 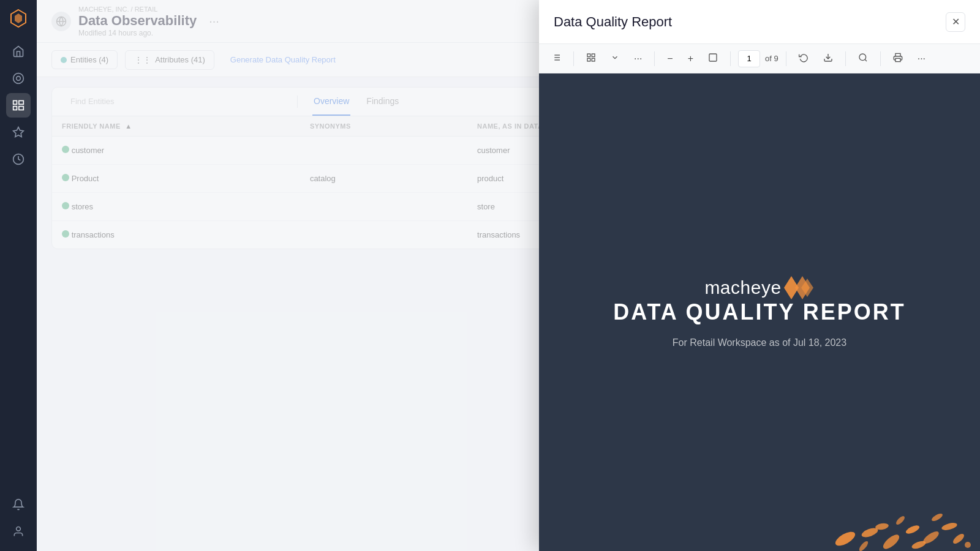 I want to click on pdf-main-title: DATA QUALITY REPORT, so click(x=760, y=312).